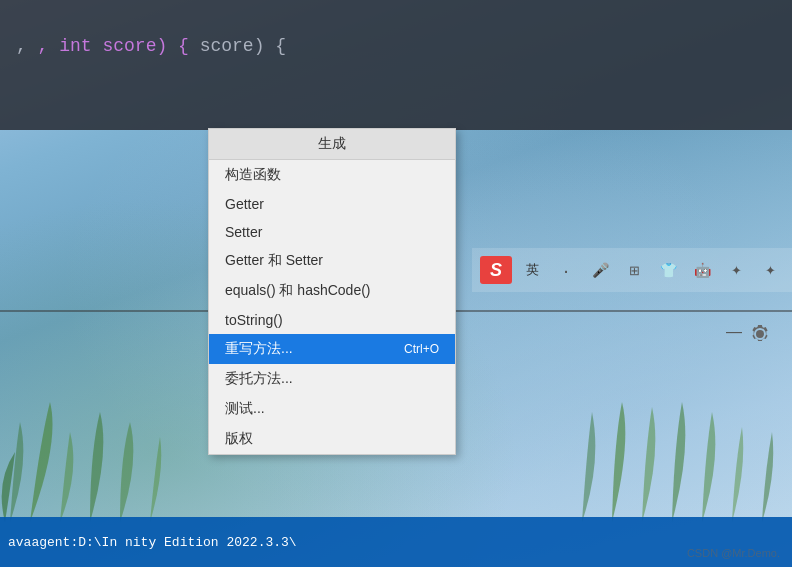  I want to click on menu-item-test: 测试..., so click(332, 409).